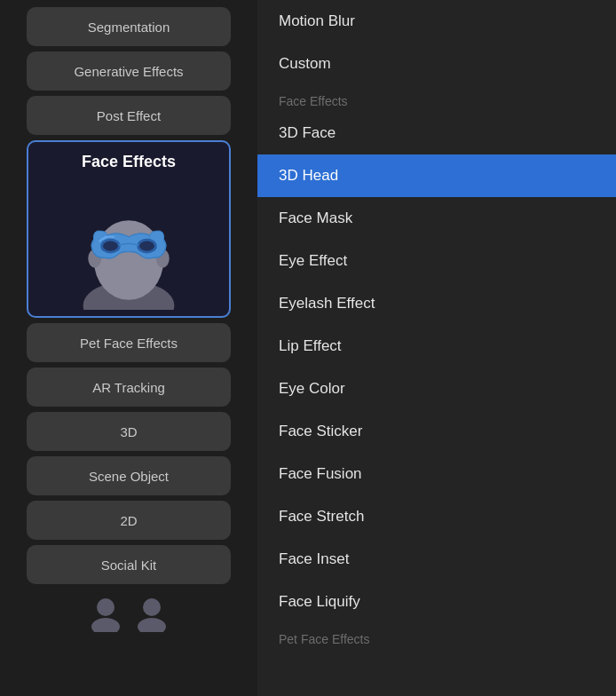 This screenshot has width=616, height=696. Describe the element at coordinates (437, 304) in the screenshot. I see `menu-item-eyelash-effect: Eyelash Effect` at that location.